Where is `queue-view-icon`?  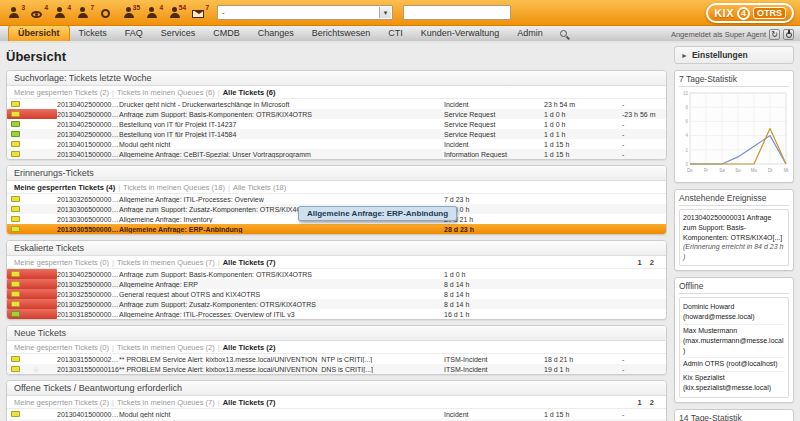
queue-view-icon is located at coordinates (106, 14).